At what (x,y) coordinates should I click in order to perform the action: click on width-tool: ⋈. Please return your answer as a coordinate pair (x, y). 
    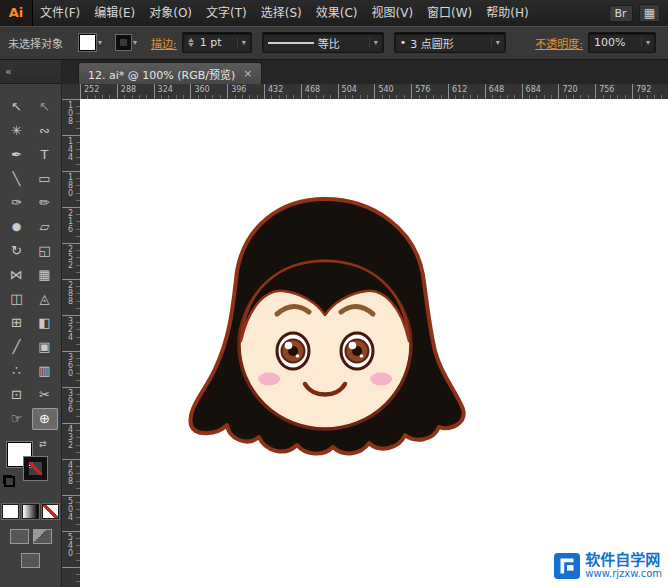
    Looking at the image, I should click on (17, 275).